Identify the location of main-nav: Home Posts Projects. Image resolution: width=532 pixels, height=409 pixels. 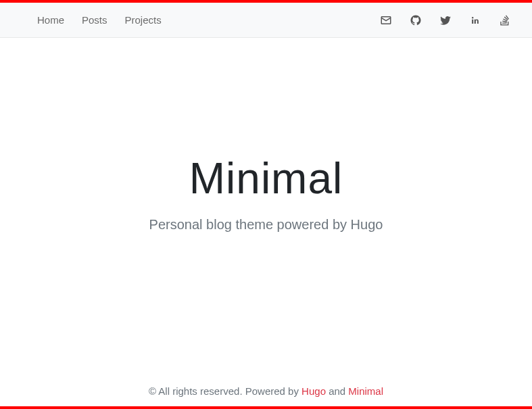
(266, 20).